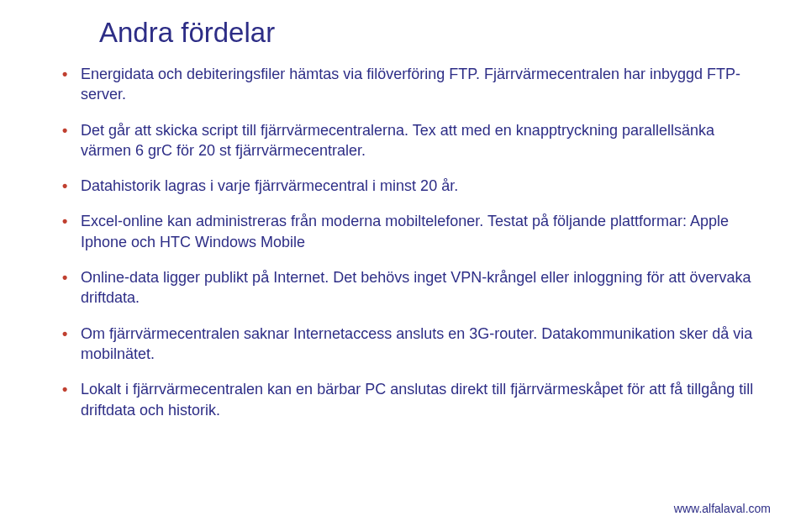  I want to click on list-item: Datahistorik lagras i varje fjärrvärmece…, so click(403, 186).